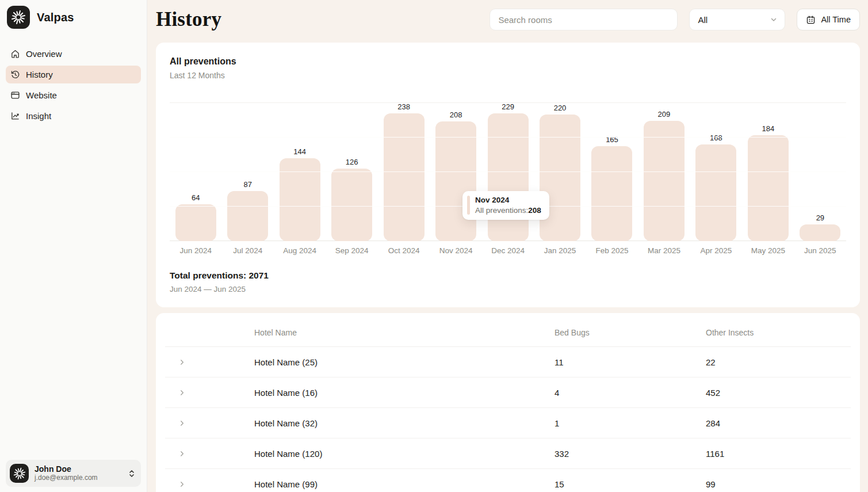 This screenshot has width=868, height=492. What do you see at coordinates (508, 453) in the screenshot?
I see `table-row: Hotel Name (120)3321161` at bounding box center [508, 453].